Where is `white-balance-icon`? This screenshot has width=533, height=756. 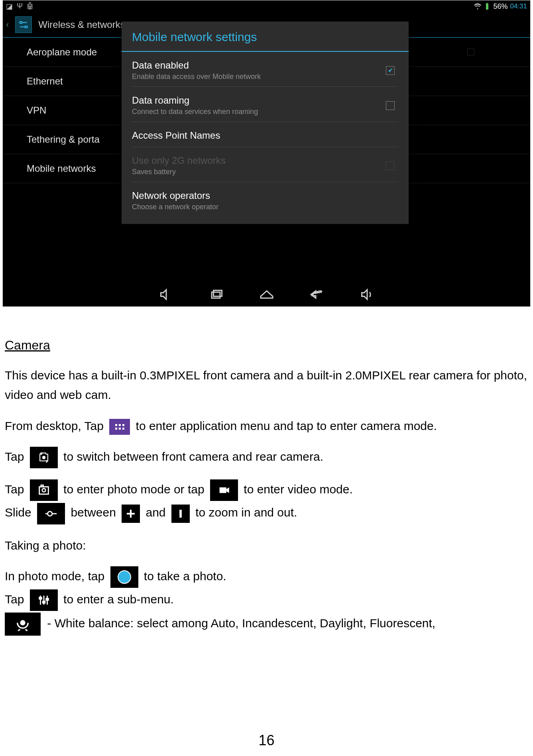
white-balance-icon is located at coordinates (23, 624).